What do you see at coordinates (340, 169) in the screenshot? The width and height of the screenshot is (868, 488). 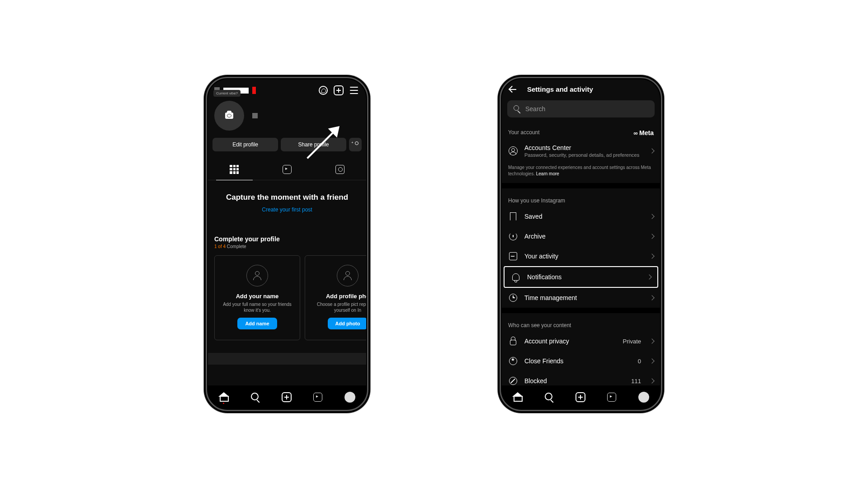 I see `tab-tagged` at bounding box center [340, 169].